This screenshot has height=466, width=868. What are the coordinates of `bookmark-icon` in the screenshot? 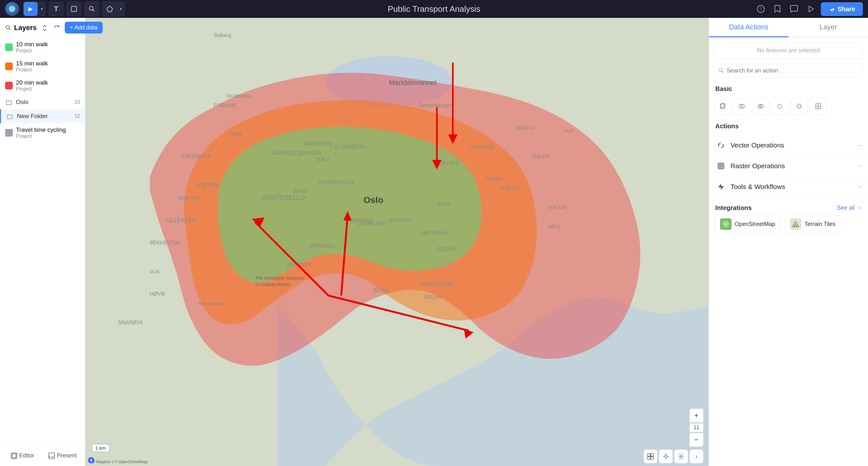 It's located at (777, 9).